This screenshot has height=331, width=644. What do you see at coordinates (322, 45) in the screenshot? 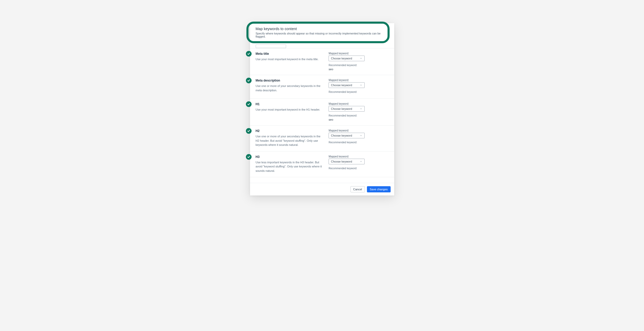
I see `truncated-previous-row` at bounding box center [322, 45].